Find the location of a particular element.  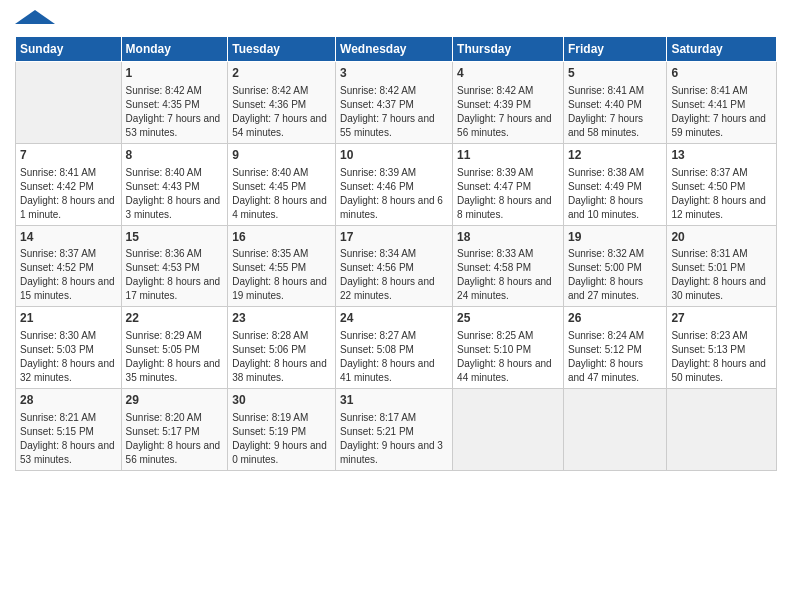

day-info: Sunrise: 8:42 AMSunset: 4:37 PMDaylight:… is located at coordinates (394, 112).